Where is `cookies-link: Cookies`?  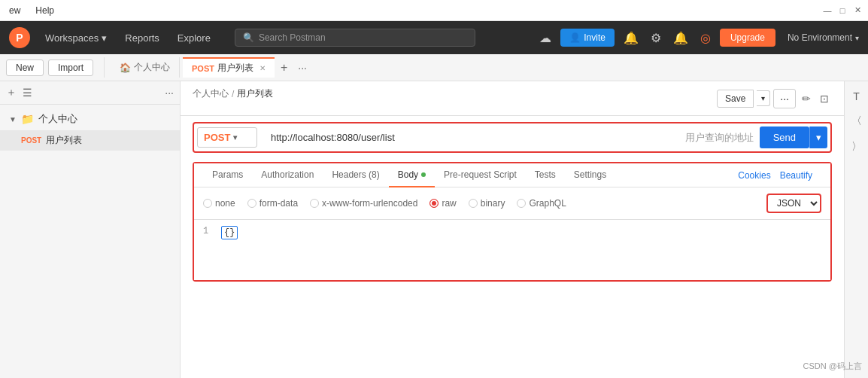
cookies-link: Cookies is located at coordinates (754, 175).